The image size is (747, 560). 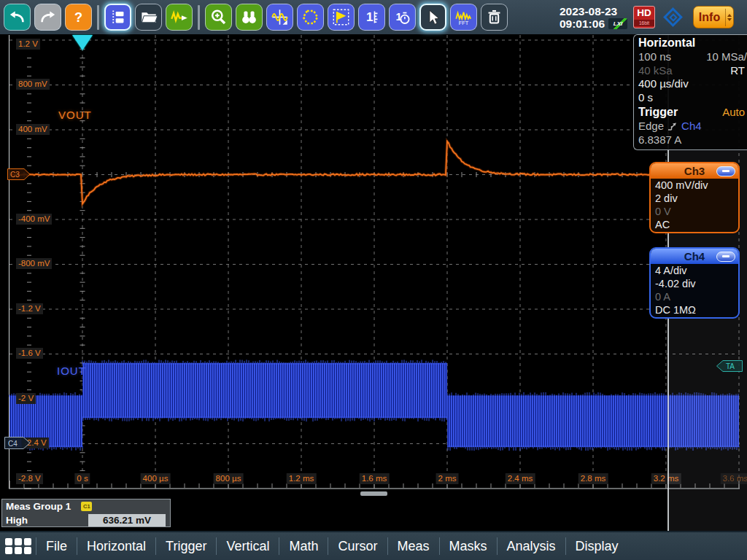 I want to click on probe-setup-icon, so click(x=179, y=18).